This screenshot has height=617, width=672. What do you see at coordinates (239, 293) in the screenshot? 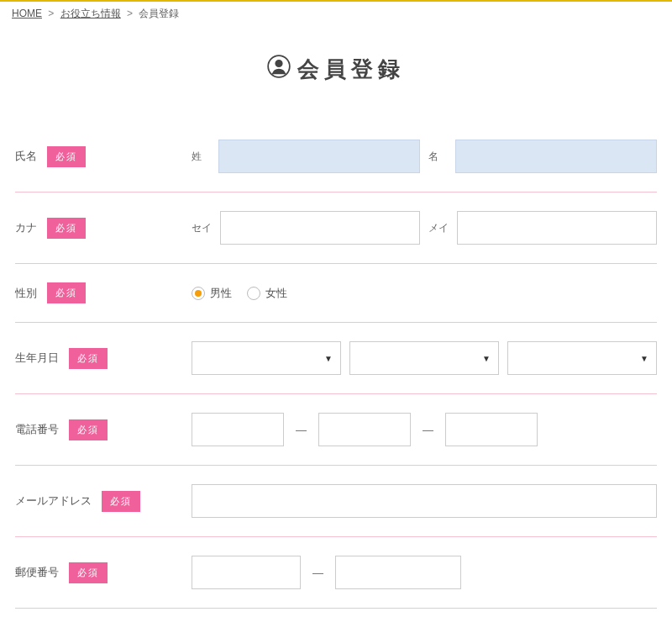
I see `radio-group-gender: 男性 女性` at bounding box center [239, 293].